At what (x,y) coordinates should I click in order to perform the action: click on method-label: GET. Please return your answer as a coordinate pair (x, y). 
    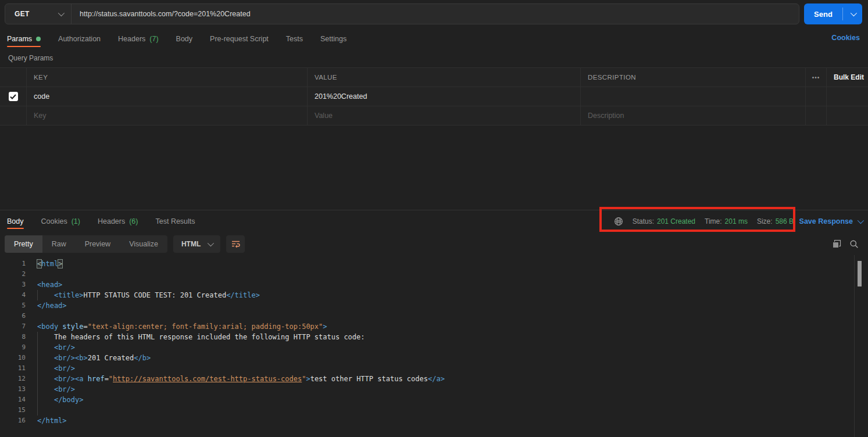
    Looking at the image, I should click on (22, 14).